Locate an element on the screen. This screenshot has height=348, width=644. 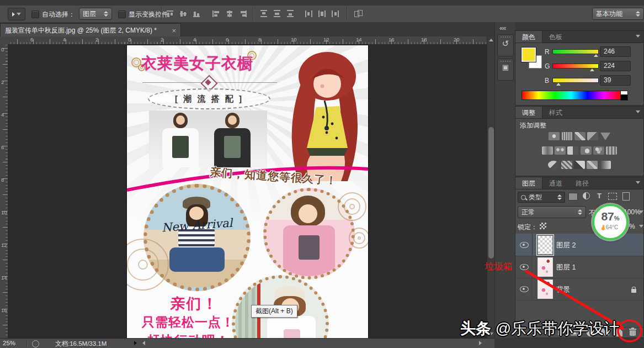
booster-badge: 87% 64°C is located at coordinates (610, 222).